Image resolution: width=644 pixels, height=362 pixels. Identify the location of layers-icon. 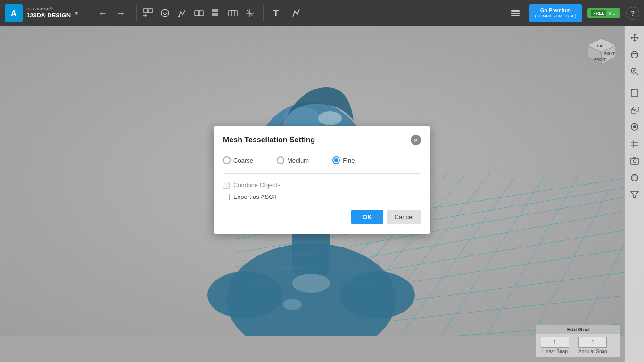
(515, 13).